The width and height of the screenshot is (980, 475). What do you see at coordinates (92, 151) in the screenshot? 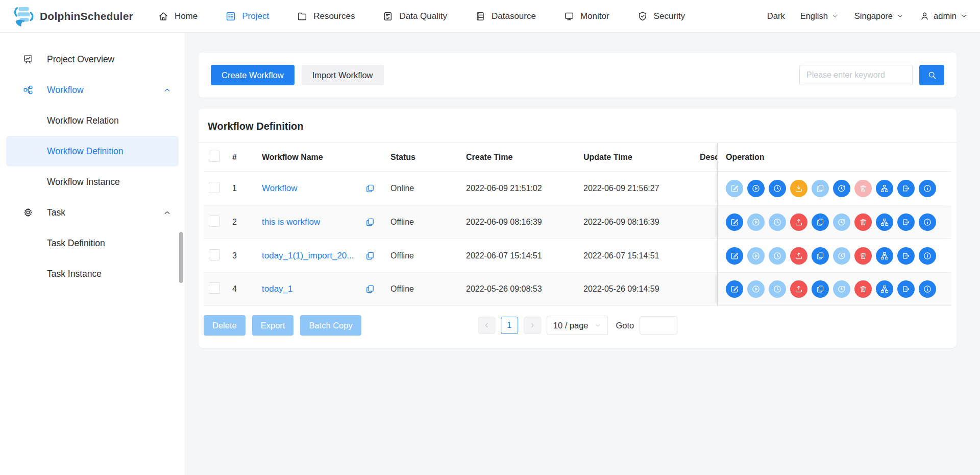
I see `sidebar-item-workflow-definition: Workflow Definition` at bounding box center [92, 151].